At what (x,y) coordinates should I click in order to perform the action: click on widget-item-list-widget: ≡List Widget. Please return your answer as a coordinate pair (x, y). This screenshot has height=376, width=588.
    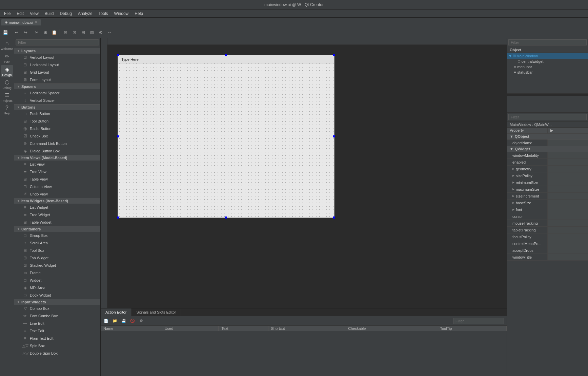
    Looking at the image, I should click on (57, 207).